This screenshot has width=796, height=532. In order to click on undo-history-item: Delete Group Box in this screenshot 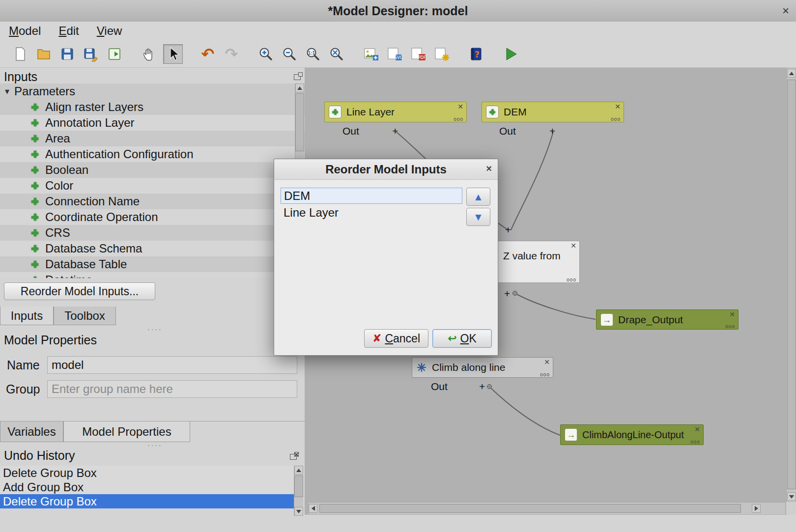, I will do `click(147, 473)`.